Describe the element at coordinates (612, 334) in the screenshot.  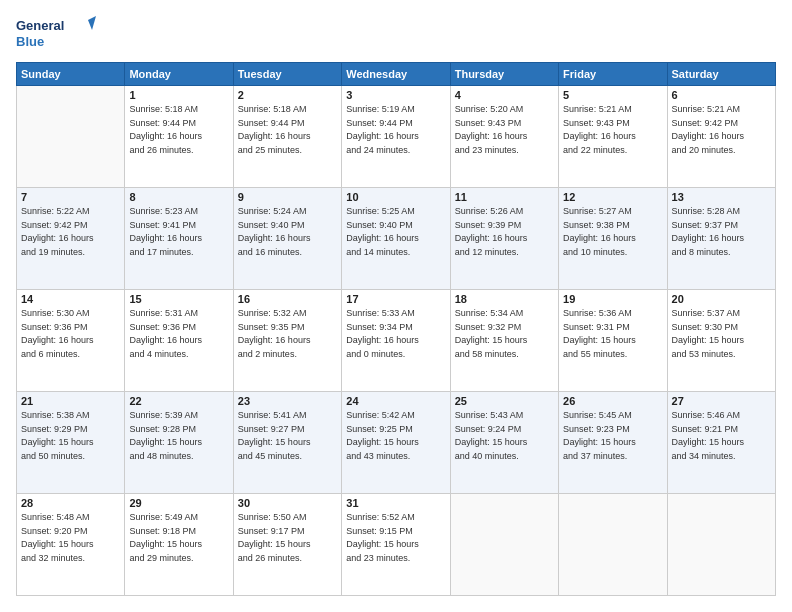
I see `day-info: Sunrise: 5:36 AMSunset: 9:31 PMDaylight:…` at that location.